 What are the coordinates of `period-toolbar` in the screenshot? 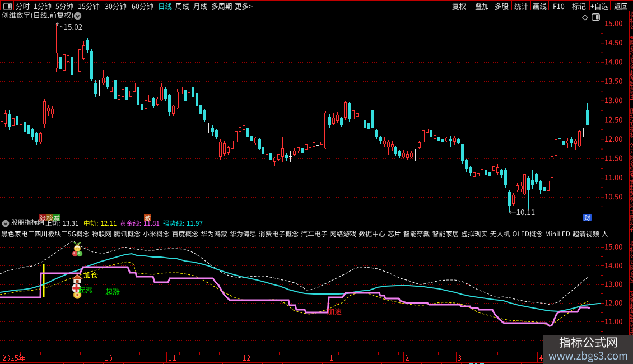 It's located at (316, 6).